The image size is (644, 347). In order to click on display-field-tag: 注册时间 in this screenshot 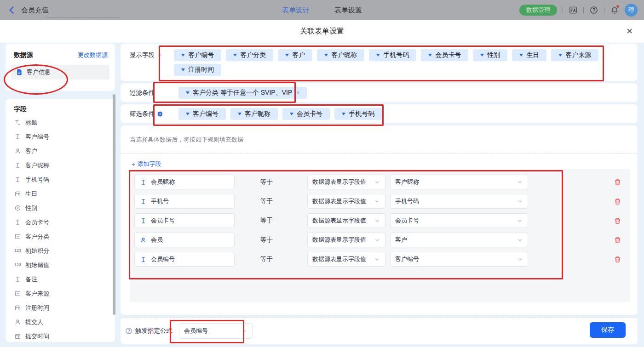, I will do `click(198, 70)`.